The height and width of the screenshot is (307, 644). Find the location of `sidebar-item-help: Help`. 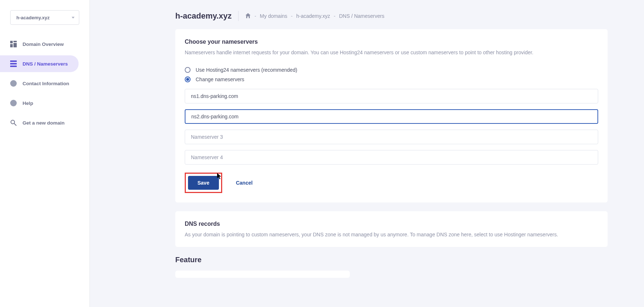

sidebar-item-help: Help is located at coordinates (45, 103).